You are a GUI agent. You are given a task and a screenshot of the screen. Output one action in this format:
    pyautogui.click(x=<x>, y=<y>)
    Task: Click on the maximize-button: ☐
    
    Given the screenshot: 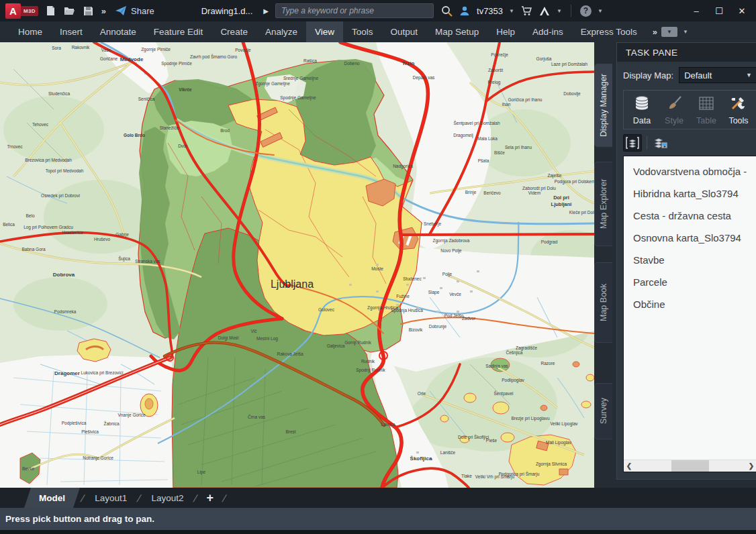 What is the action you would take?
    pyautogui.click(x=719, y=11)
    